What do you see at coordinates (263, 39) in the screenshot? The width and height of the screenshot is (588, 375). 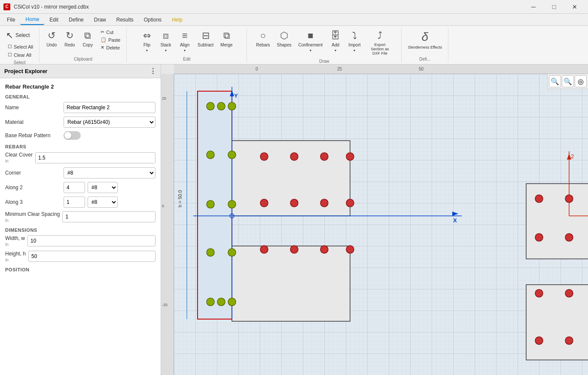 I see `rebars-button: ○ Rebars` at bounding box center [263, 39].